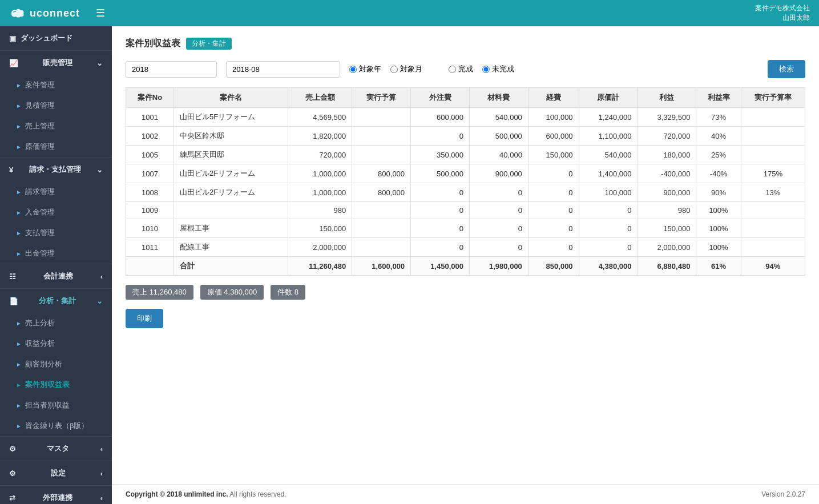  I want to click on sidebar-item-case: ► 案件管理, so click(56, 85).